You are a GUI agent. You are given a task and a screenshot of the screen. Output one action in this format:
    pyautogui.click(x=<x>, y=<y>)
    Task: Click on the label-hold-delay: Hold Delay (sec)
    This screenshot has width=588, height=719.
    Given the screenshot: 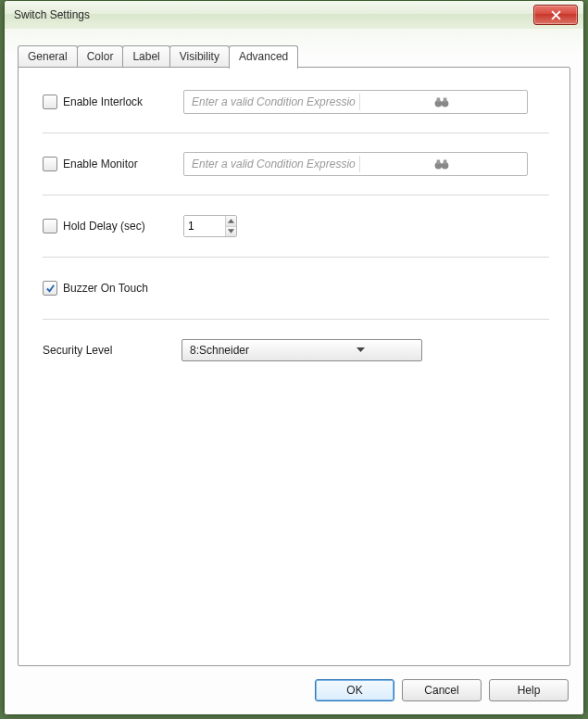 What is the action you would take?
    pyautogui.click(x=123, y=226)
    